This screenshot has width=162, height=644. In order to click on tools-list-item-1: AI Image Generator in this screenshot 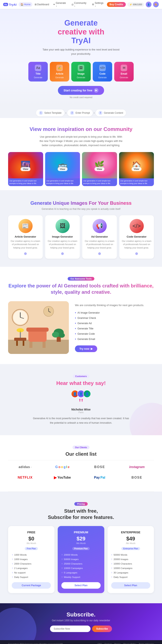, I will do `click(114, 313)`.